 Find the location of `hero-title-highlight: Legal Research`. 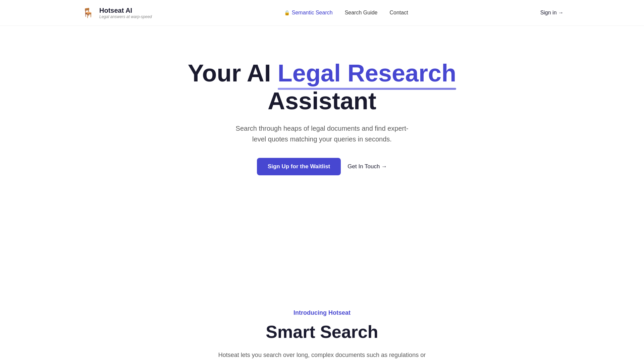

hero-title-highlight: Legal Research is located at coordinates (367, 73).